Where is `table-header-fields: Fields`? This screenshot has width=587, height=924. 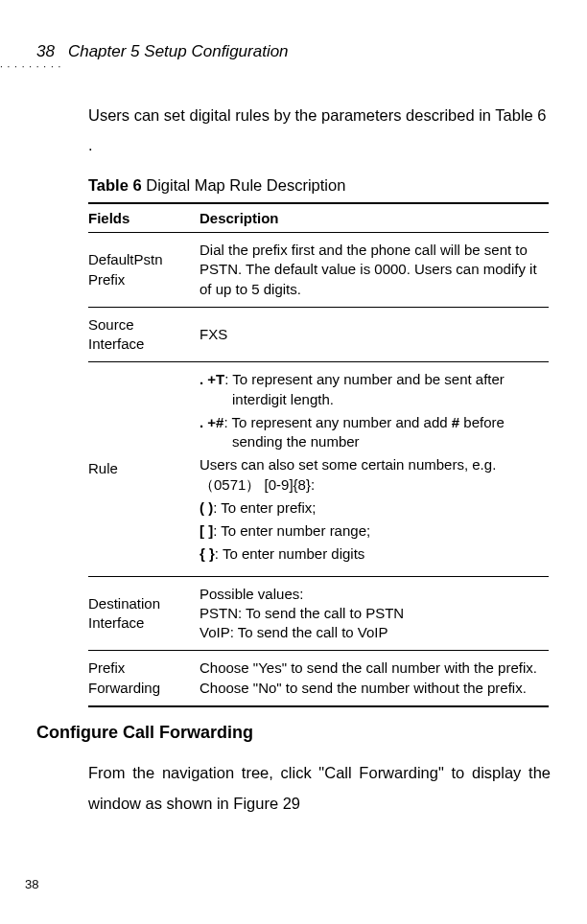
table-header-fields: Fields is located at coordinates (144, 219).